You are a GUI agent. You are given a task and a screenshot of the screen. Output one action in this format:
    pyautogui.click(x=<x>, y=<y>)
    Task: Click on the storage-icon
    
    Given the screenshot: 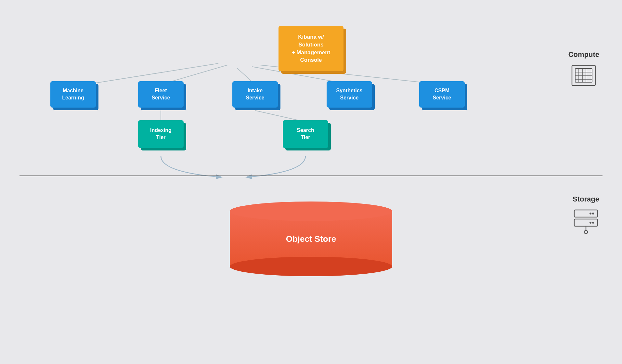 What is the action you would take?
    pyautogui.click(x=586, y=222)
    